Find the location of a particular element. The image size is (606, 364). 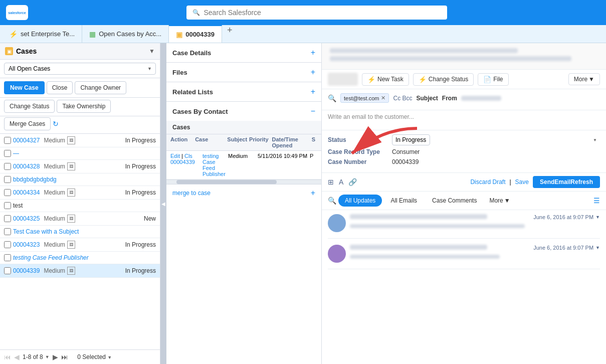

change-status-button: Change Status is located at coordinates (29, 106).